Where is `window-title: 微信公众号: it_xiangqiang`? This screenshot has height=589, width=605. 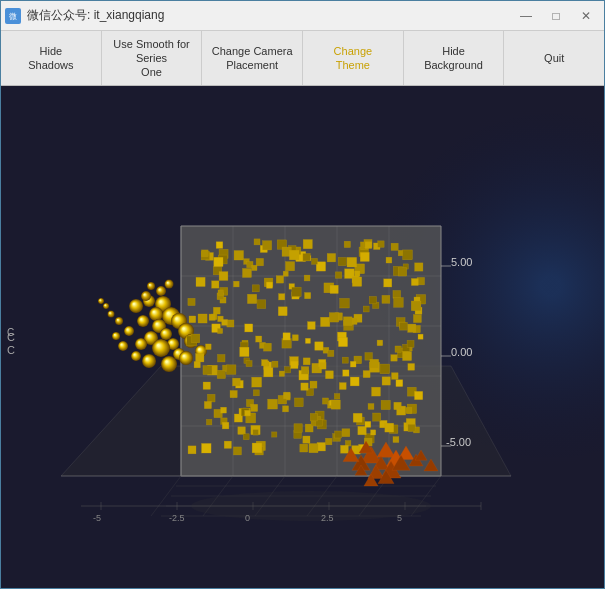
window-title: 微信公众号: it_xiangqiang is located at coordinates (96, 16).